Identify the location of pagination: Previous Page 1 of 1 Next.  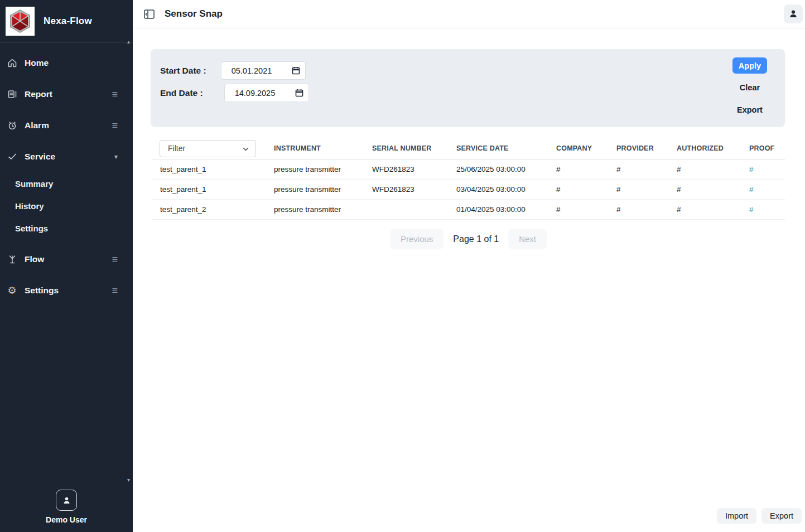
(469, 239).